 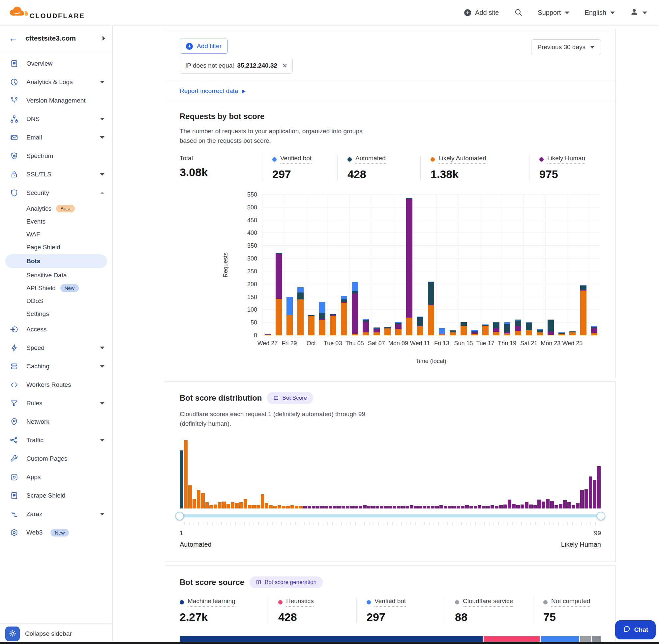 I want to click on sidebar-item-caching: Caching, so click(x=56, y=366).